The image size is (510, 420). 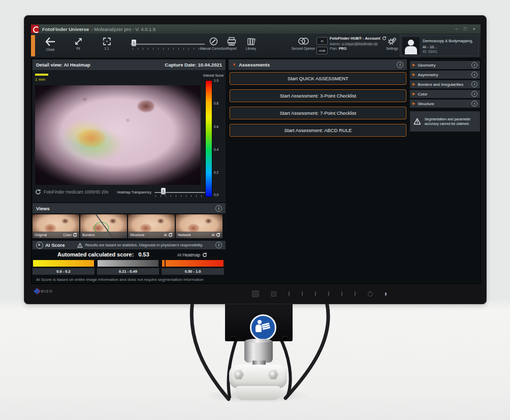 What do you see at coordinates (360, 44) in the screenshot?
I see `admin-email: a.meyer@fotofinder.de` at bounding box center [360, 44].